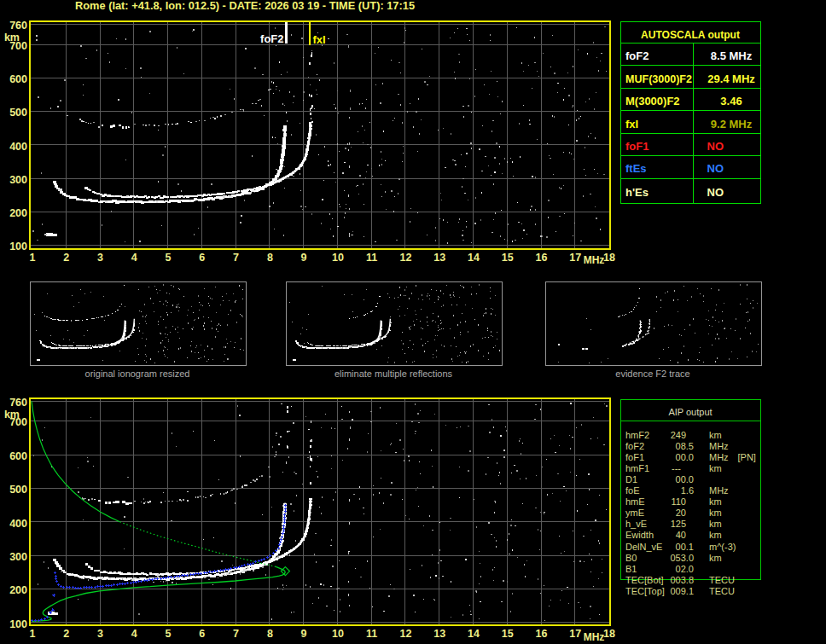 This screenshot has height=644, width=826. I want to click on svg-text: 3.46, so click(730, 101).